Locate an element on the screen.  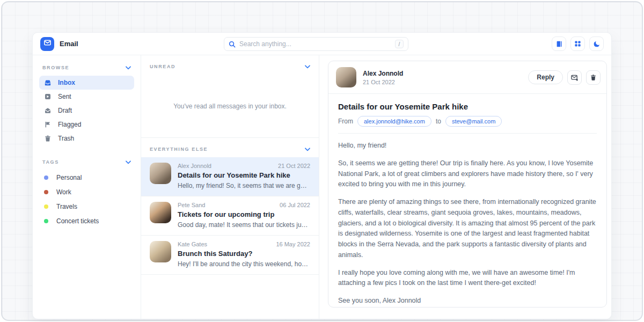
mail-subject: Details for our Yosemite Park hike is located at coordinates (244, 175).